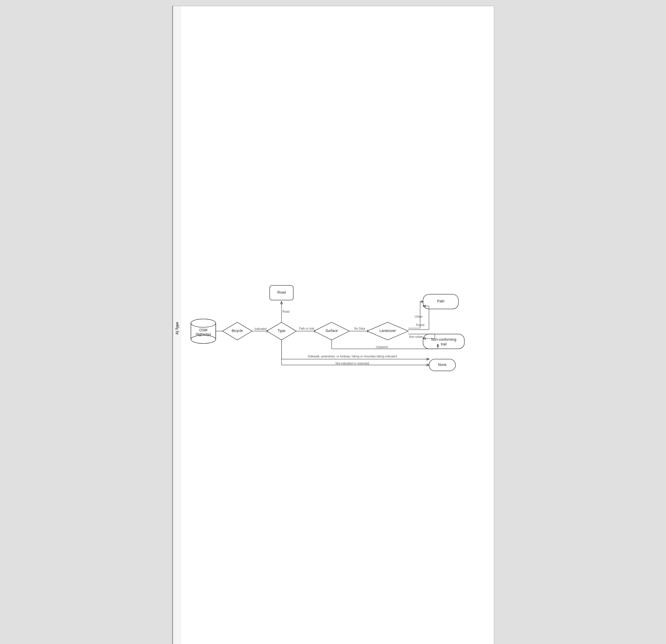 This screenshot has width=666, height=644. Describe the element at coordinates (352, 356) in the screenshot. I see `edge-sidewalk: Sidewalk, pedestrian, or footway; hiking…` at that location.